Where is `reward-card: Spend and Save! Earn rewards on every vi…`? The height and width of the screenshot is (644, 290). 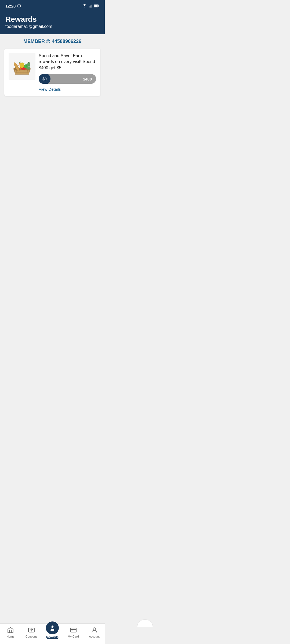
reward-card: Spend and Save! Earn rewards on every vi… is located at coordinates (52, 72).